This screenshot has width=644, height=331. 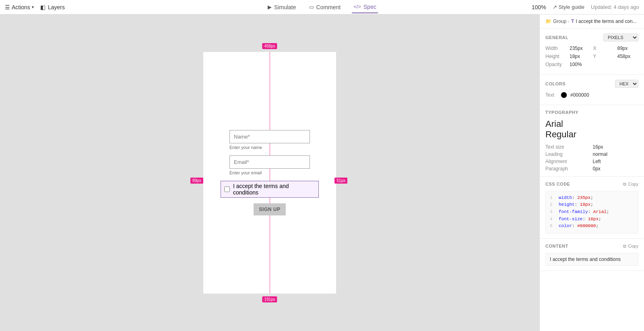 What do you see at coordinates (585, 259) in the screenshot?
I see `content-text: I accept the terms and conditions` at bounding box center [585, 259].